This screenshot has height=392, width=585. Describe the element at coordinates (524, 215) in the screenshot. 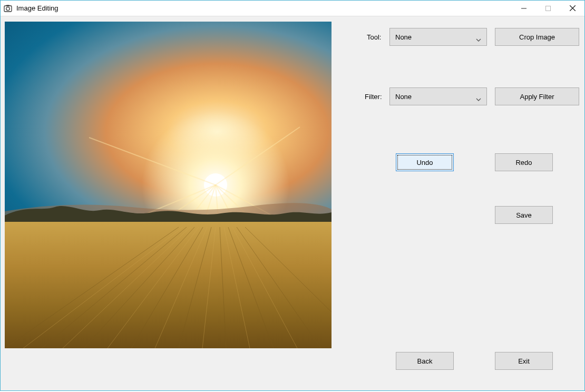

I see `save-label: Save` at that location.